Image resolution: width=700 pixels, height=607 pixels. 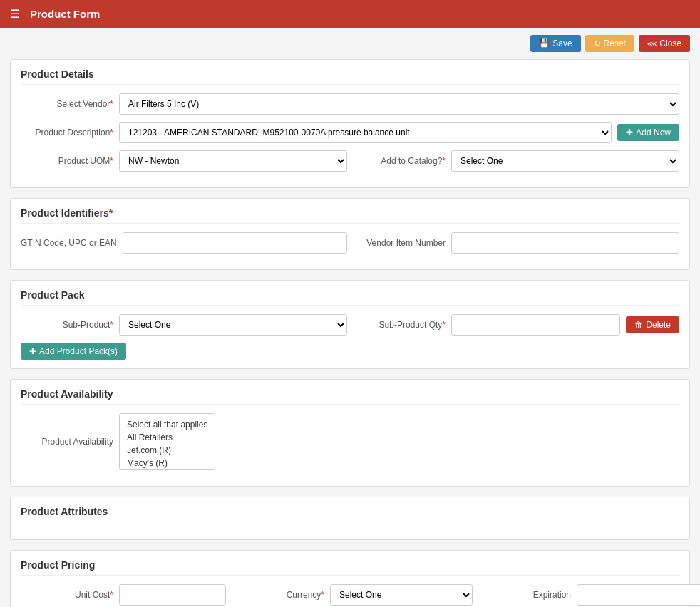 I want to click on description-group: Product Description* 121203 - AMERICAN S…, so click(x=350, y=133).